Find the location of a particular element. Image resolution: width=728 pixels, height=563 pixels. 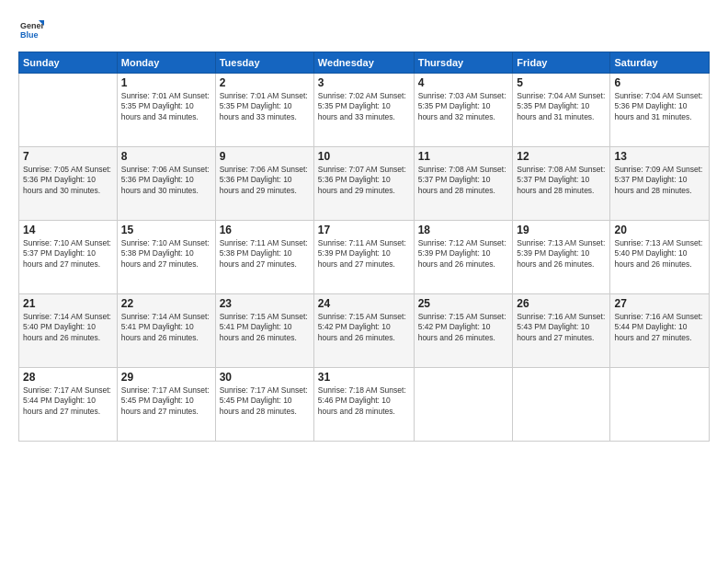

calendar-cell: 25Sunrise: 7:15 AM Sunset: 5:42 PM Dayli… is located at coordinates (463, 331).